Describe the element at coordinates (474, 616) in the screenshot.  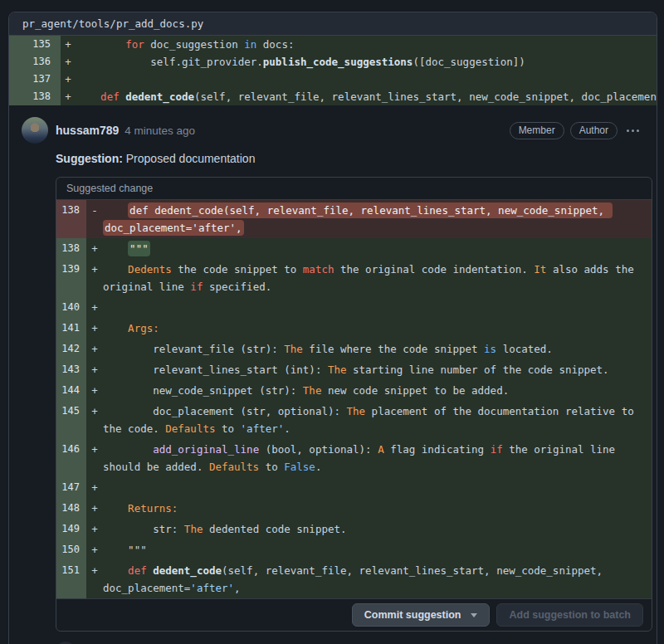
I see `dropdown-caret-icon` at that location.